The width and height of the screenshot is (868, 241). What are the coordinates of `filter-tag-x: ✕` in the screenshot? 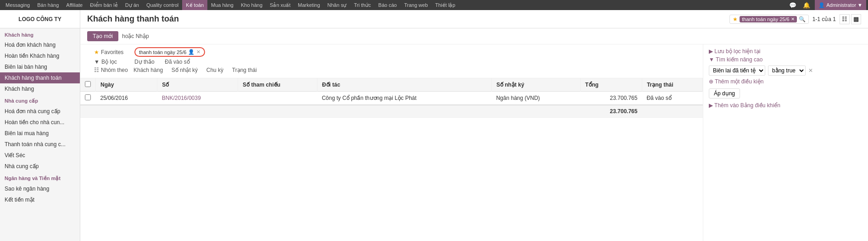 It's located at (198, 52).